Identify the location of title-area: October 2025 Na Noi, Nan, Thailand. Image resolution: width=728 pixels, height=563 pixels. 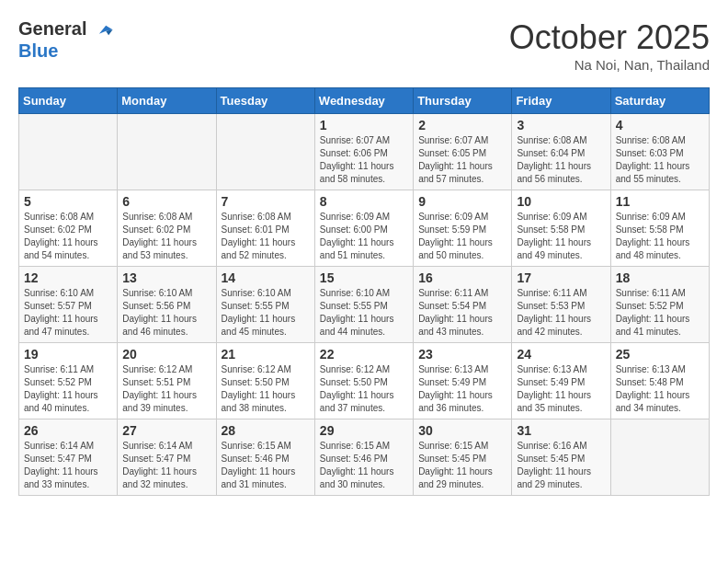
(609, 46).